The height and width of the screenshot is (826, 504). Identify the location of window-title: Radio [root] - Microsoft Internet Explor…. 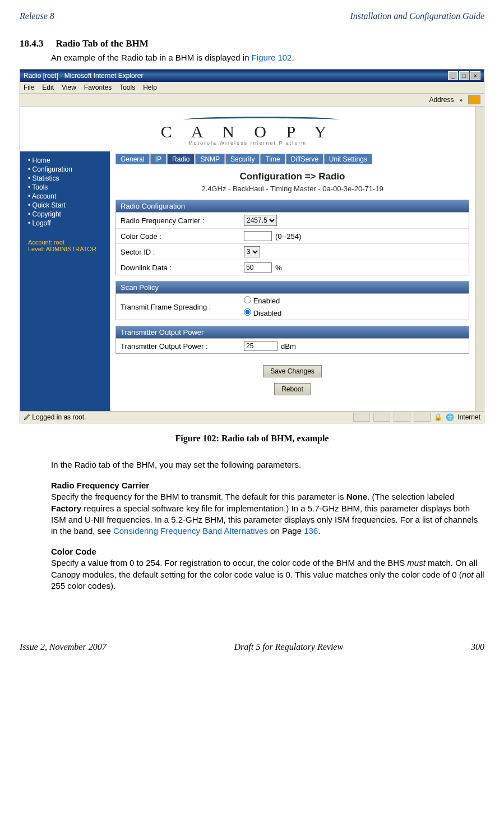
(83, 76).